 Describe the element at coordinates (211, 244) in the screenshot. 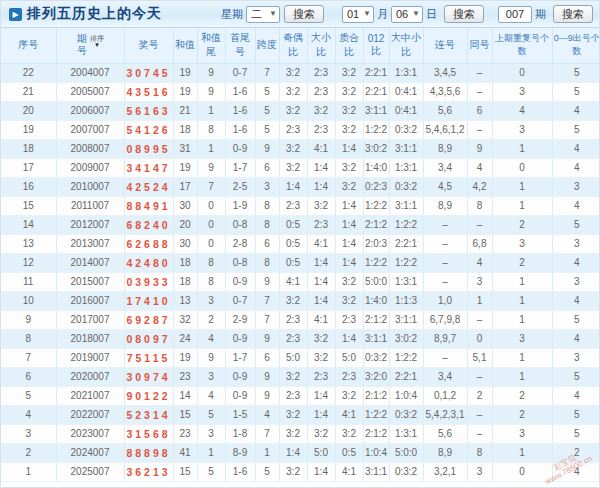

I see `cell-hezhiwei: 0` at that location.